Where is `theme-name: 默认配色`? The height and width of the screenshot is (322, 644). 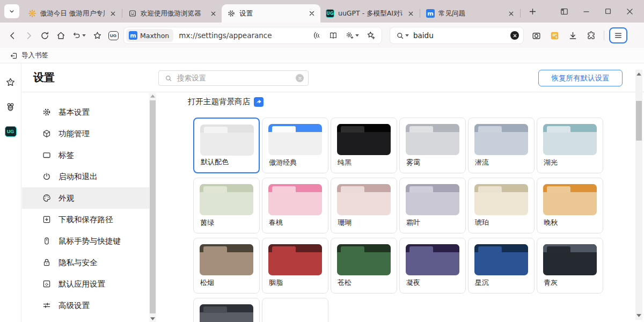
theme-name: 默认配色 is located at coordinates (215, 162).